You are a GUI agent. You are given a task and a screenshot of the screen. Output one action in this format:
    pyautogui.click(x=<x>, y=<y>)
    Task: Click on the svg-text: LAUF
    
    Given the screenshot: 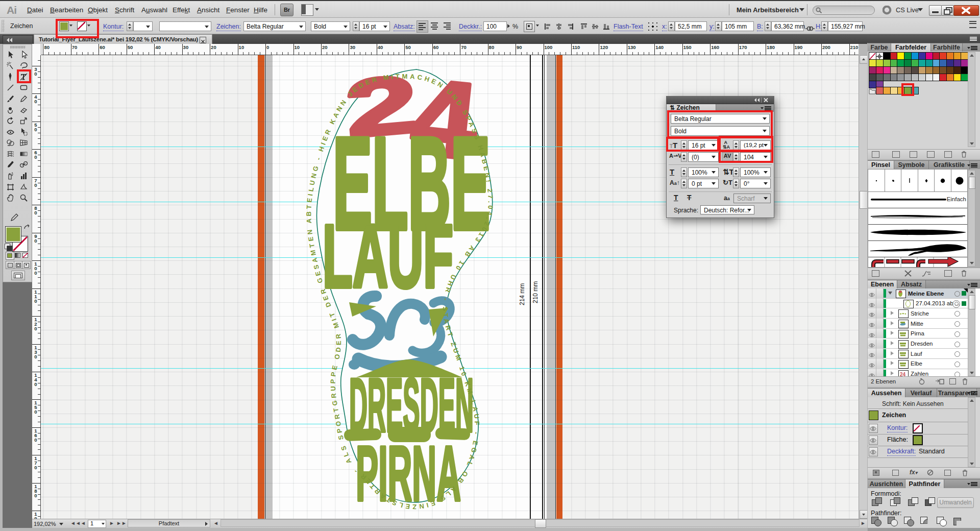 What is the action you would take?
    pyautogui.click(x=388, y=256)
    